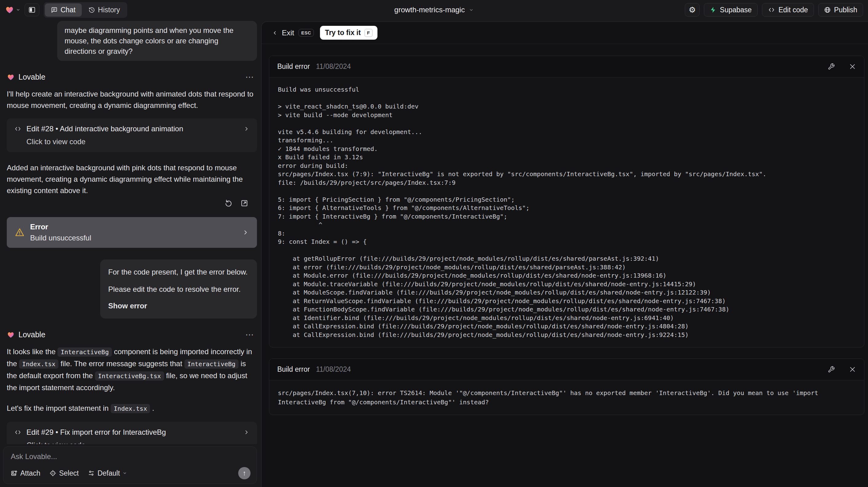 Image resolution: width=868 pixels, height=487 pixels. What do you see at coordinates (69, 473) in the screenshot?
I see `select-label: Select` at bounding box center [69, 473].